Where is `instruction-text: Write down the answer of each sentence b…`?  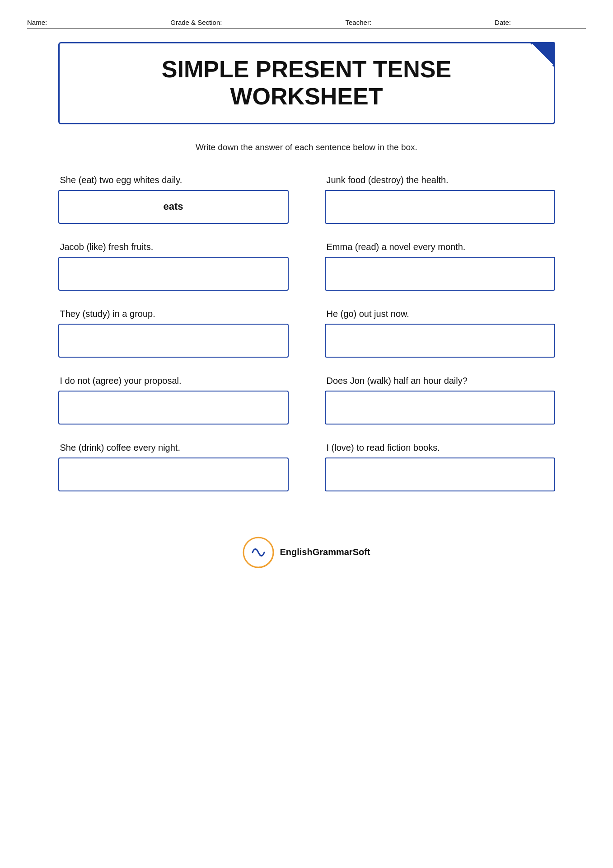
instruction-text: Write down the answer of each sentence b… is located at coordinates (306, 147).